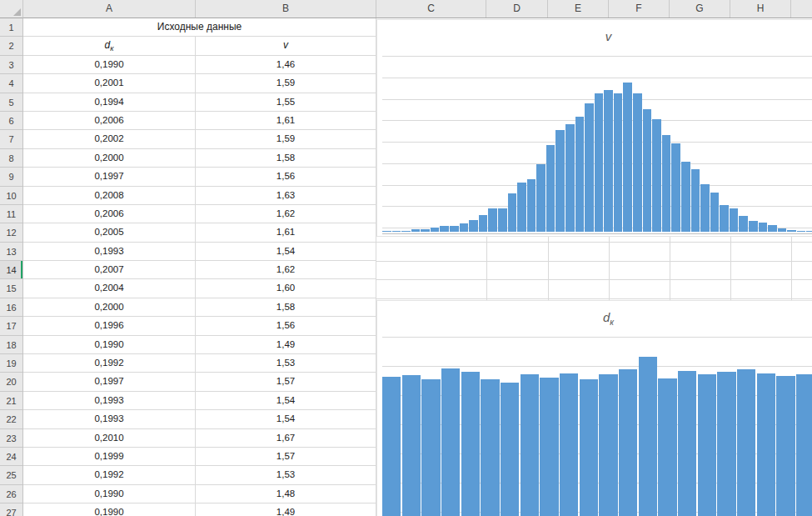 The width and height of the screenshot is (812, 516). I want to click on row-header-8: 8, so click(12, 158).